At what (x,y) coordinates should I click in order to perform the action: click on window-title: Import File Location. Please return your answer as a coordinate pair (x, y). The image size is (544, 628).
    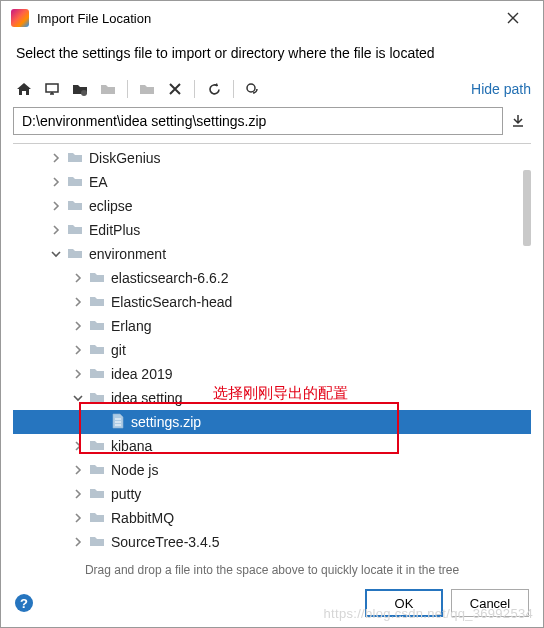
    Looking at the image, I should click on (265, 18).